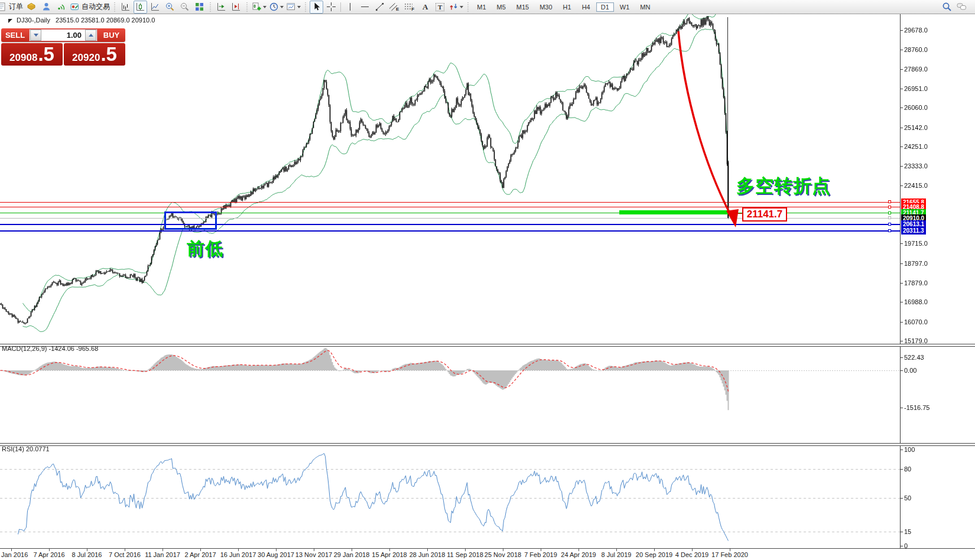 The image size is (975, 560). Describe the element at coordinates (440, 7) in the screenshot. I see `text-label-icon: T` at that location.